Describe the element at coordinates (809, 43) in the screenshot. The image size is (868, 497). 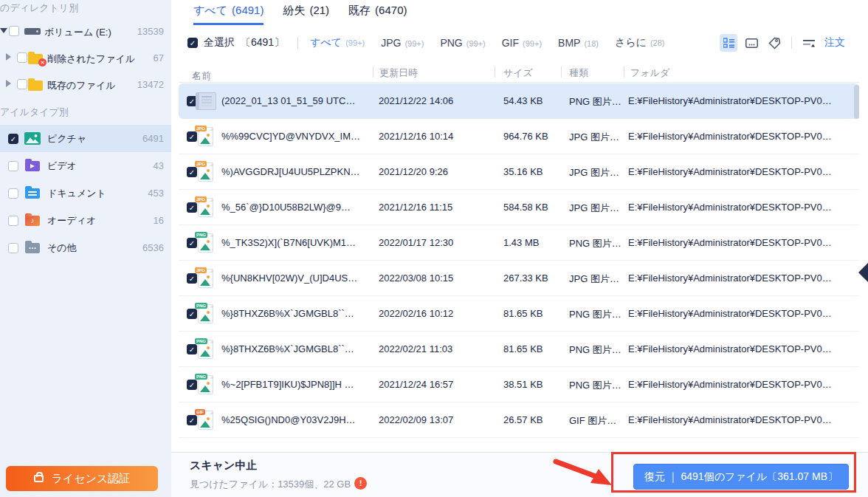
I see `sort-icon` at that location.